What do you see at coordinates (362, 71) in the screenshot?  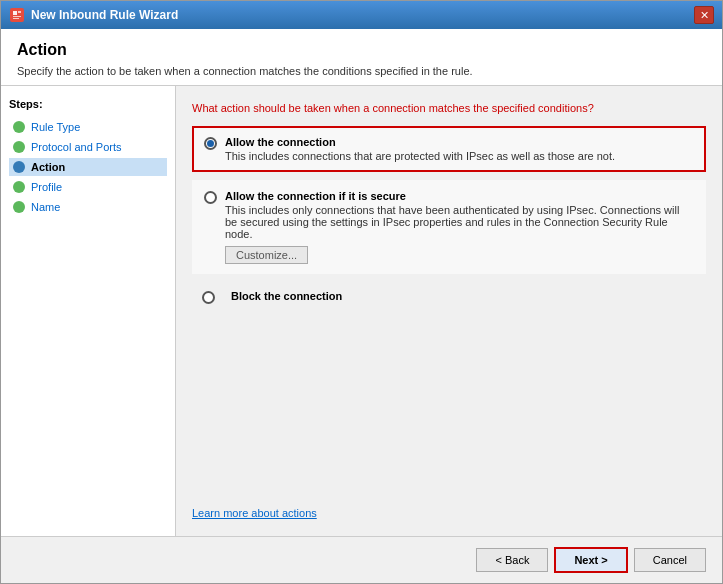 I see `page-description: Specify the action to be taken when a co…` at bounding box center [362, 71].